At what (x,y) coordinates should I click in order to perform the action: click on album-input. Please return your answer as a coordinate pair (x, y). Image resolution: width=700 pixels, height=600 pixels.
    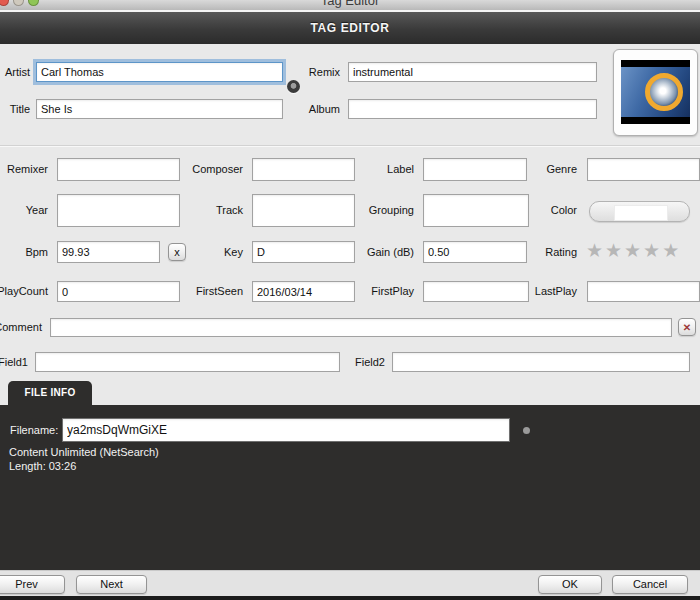
    Looking at the image, I should click on (472, 109).